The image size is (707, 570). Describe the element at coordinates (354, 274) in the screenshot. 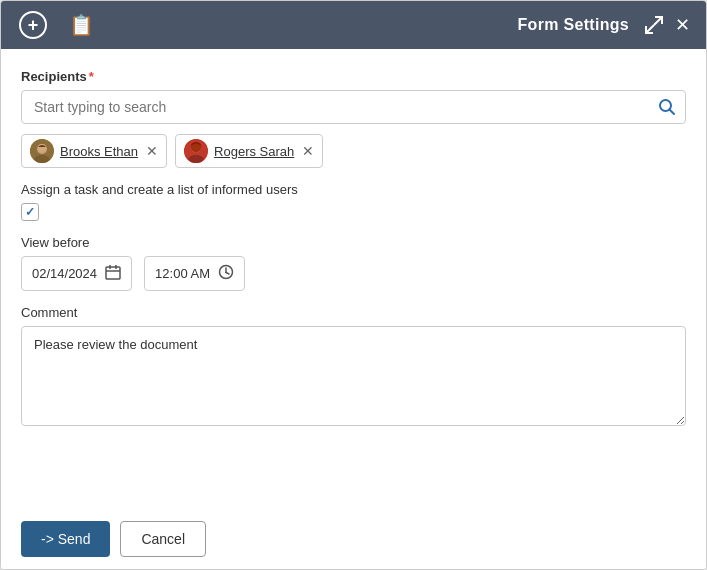

I see `date-time-row: 02/14/2024 12:00 AM` at that location.